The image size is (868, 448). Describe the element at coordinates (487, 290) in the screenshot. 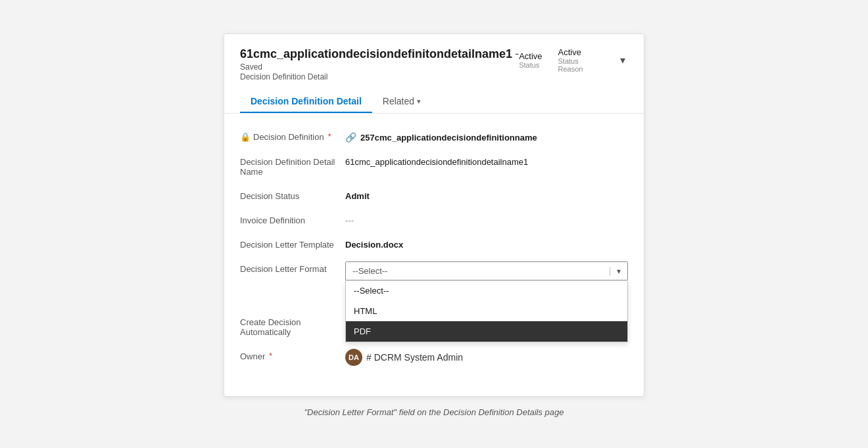

I see `dropdown-item-select: --Select--` at that location.